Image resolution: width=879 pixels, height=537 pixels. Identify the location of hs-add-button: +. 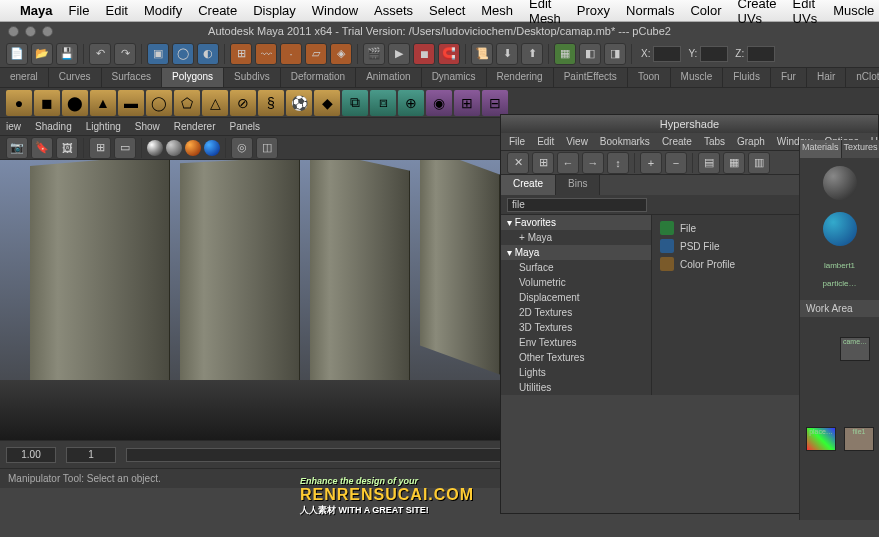
(651, 163).